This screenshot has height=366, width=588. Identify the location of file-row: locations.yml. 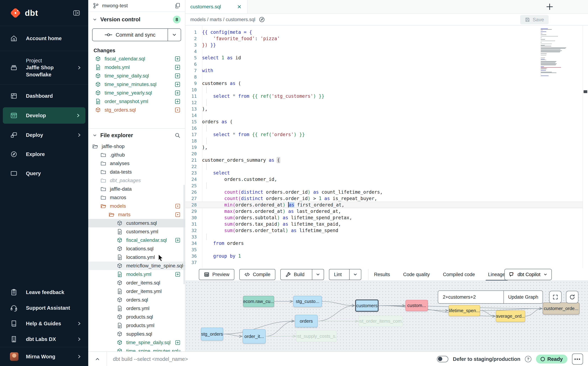
(137, 257).